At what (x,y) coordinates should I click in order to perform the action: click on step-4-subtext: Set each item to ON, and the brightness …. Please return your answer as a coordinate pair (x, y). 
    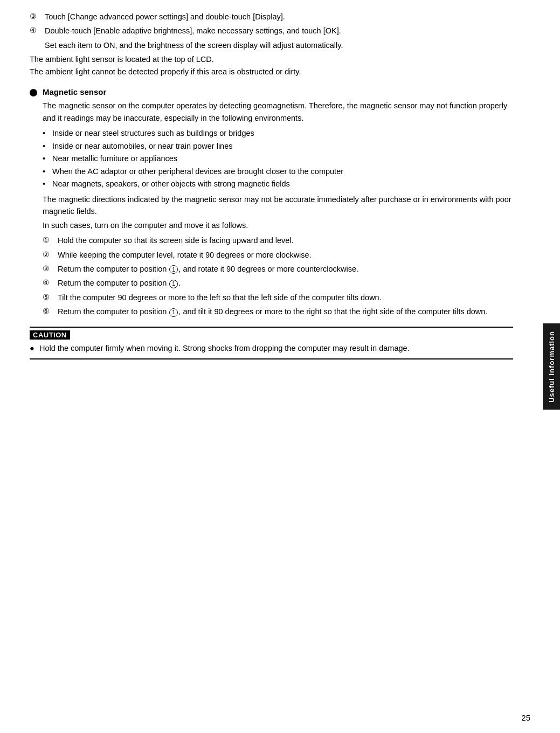
    Looking at the image, I should click on (272, 45).